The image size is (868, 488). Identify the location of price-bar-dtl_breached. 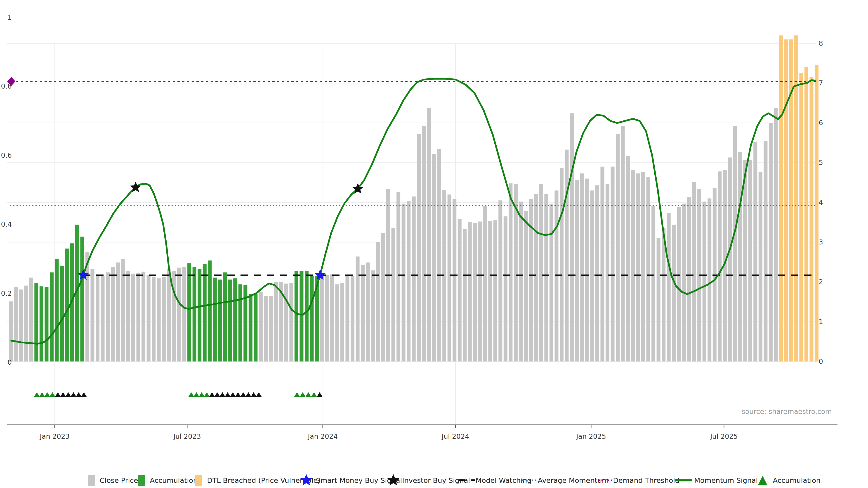
(811, 219).